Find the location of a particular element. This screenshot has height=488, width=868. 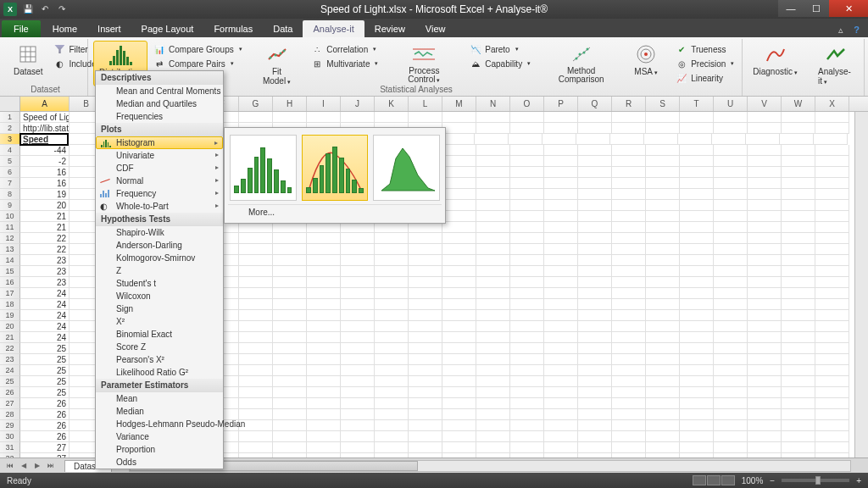

menu-item-median-and-quartiles: Median and Quartiles is located at coordinates (159, 103).